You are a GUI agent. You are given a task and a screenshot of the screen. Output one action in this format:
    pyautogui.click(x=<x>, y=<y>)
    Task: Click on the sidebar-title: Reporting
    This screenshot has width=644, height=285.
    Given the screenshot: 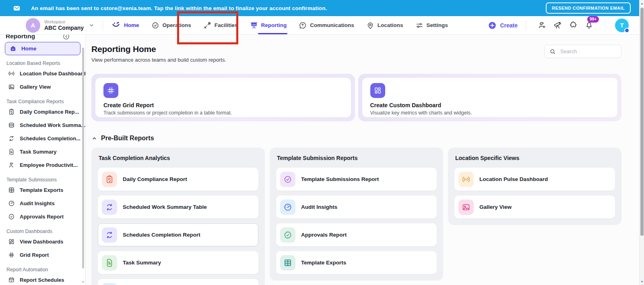 What is the action you would take?
    pyautogui.click(x=20, y=37)
    